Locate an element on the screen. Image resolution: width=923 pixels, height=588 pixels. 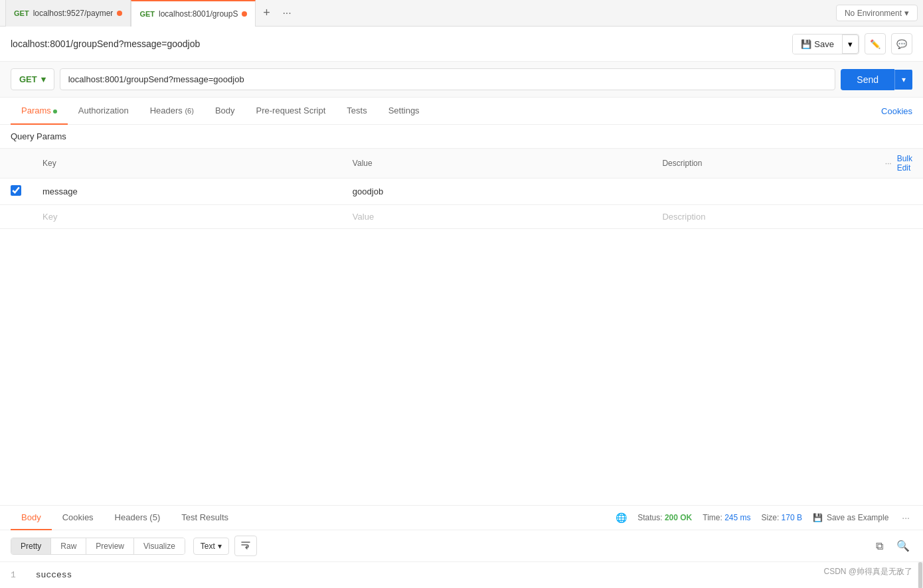
empty-actions-cell is located at coordinates (899, 217).